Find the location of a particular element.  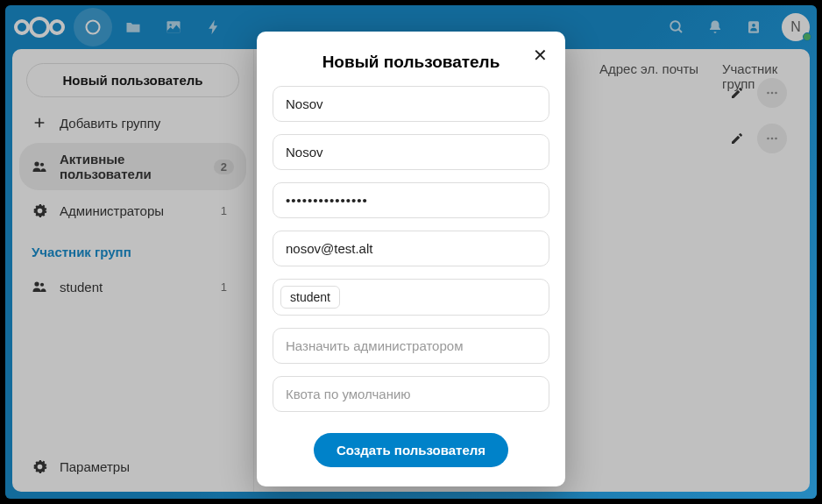

close-icon: ✕ is located at coordinates (540, 55).